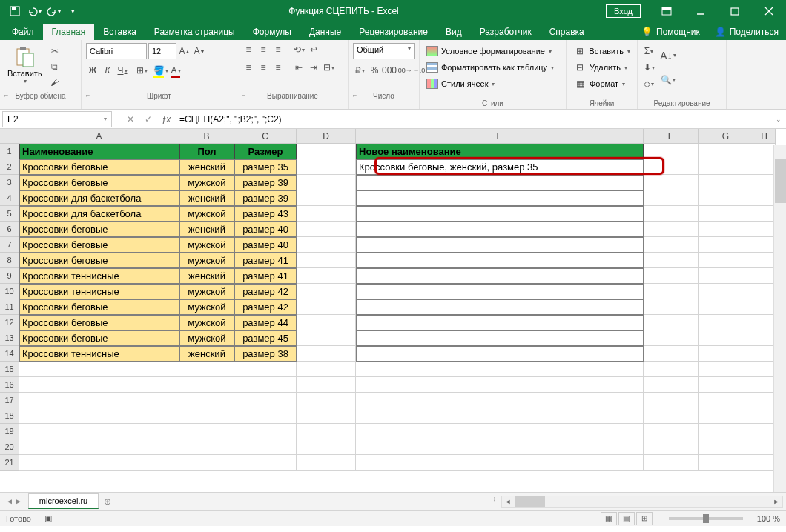 Image resolution: width=786 pixels, height=532 pixels. What do you see at coordinates (706, 519) in the screenshot?
I see `zoom-slider` at bounding box center [706, 519].